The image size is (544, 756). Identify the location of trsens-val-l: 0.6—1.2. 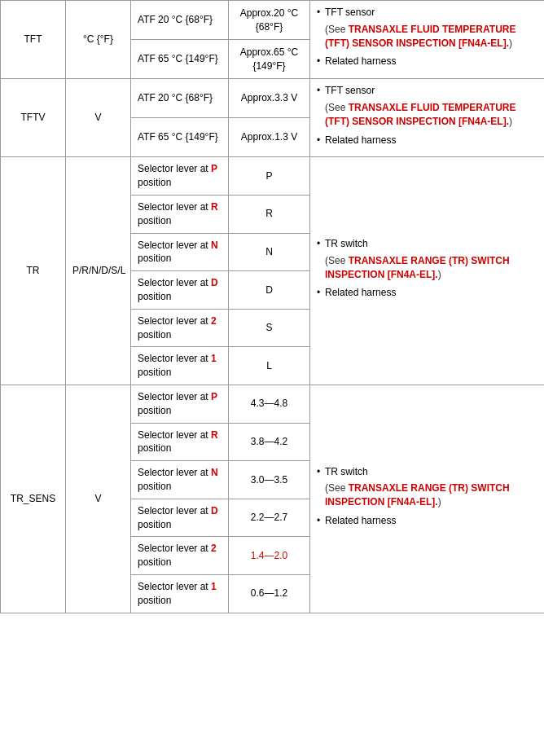
(270, 593).